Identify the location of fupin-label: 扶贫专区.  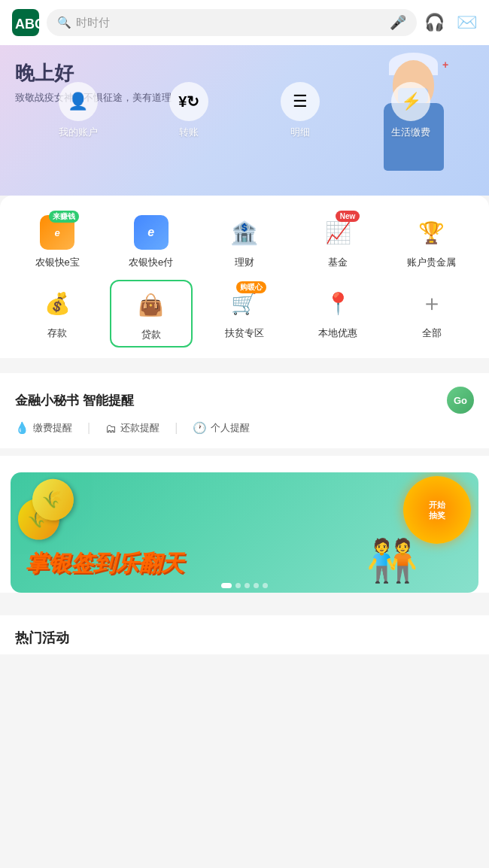
(244, 333).